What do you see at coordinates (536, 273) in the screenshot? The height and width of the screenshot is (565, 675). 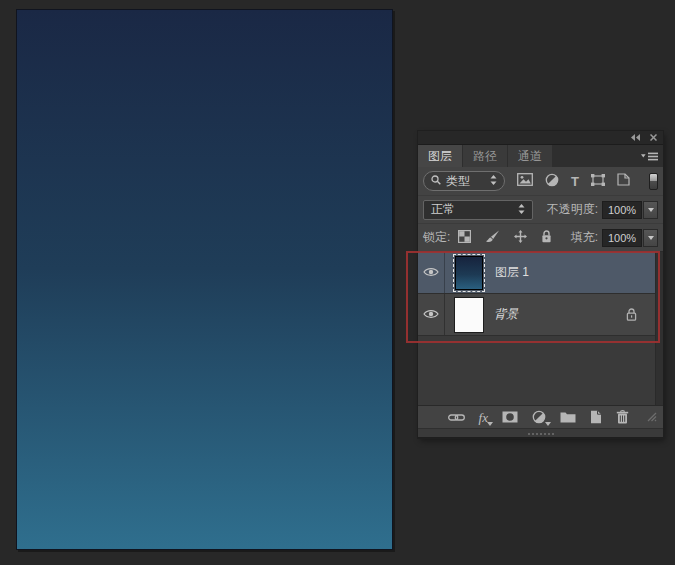 I see `layer-row-layer1: 图层 1` at bounding box center [536, 273].